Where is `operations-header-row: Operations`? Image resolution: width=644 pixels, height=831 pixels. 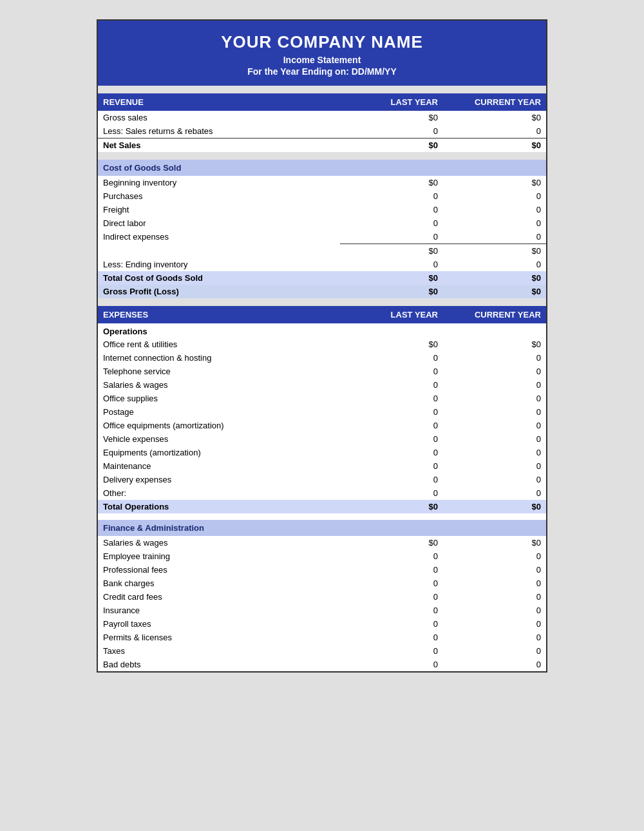 operations-header-row: Operations is located at coordinates (322, 330).